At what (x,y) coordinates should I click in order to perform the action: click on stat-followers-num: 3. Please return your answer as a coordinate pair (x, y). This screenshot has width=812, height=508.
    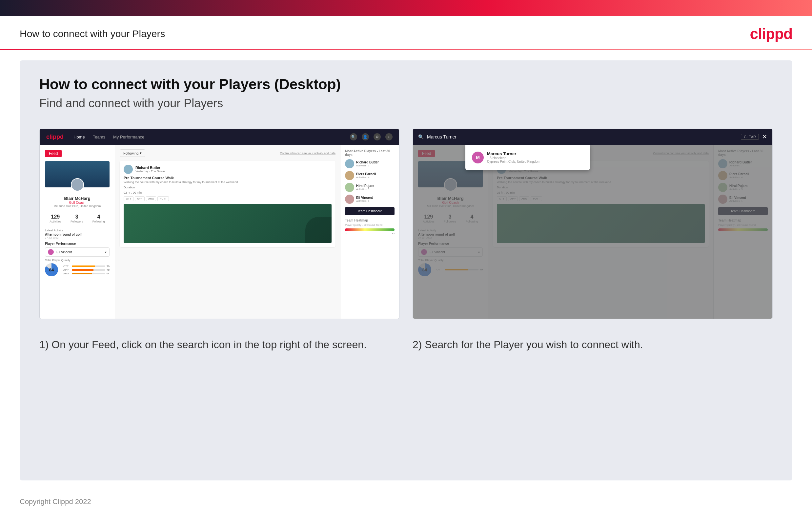
    Looking at the image, I should click on (77, 217).